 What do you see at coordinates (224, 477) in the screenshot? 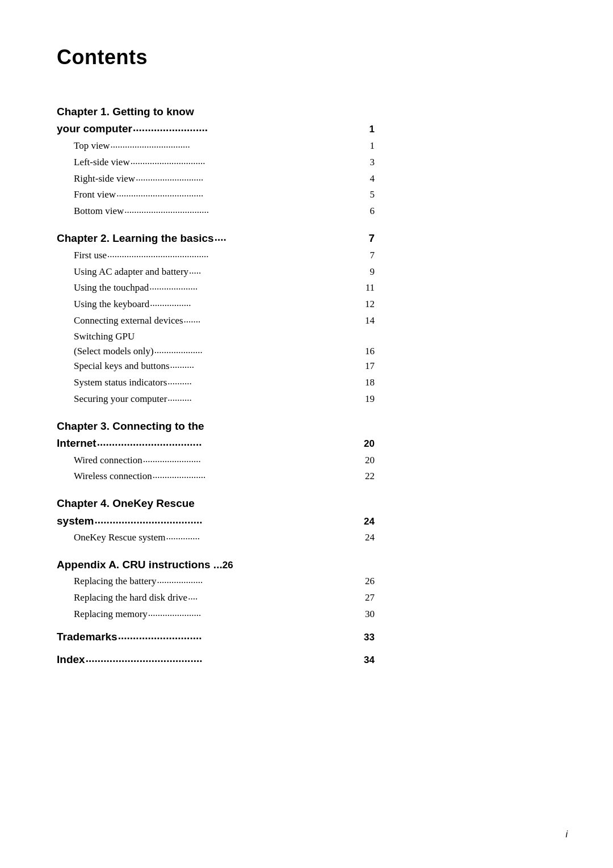
I see `list-item: Wireless connection ....................…` at bounding box center [224, 477].